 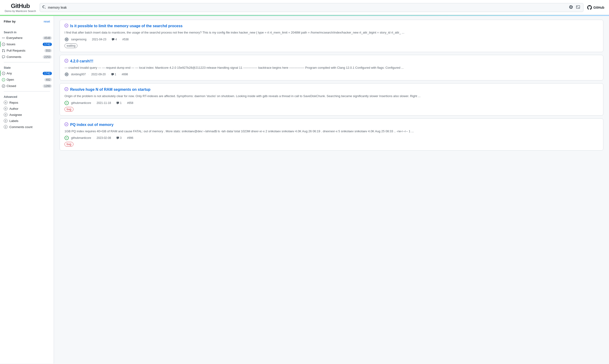 I want to click on issues-icon, so click(x=3, y=44).